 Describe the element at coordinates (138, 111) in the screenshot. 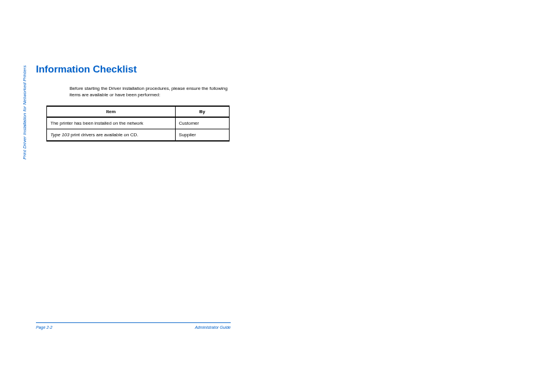

I see `table-header-row: Item By` at that location.